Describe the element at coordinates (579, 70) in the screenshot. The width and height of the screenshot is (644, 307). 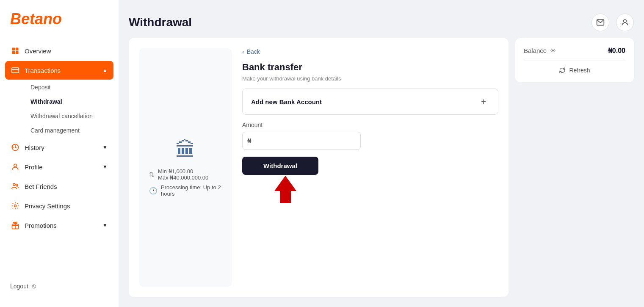
I see `refresh-label: Refresh` at that location.